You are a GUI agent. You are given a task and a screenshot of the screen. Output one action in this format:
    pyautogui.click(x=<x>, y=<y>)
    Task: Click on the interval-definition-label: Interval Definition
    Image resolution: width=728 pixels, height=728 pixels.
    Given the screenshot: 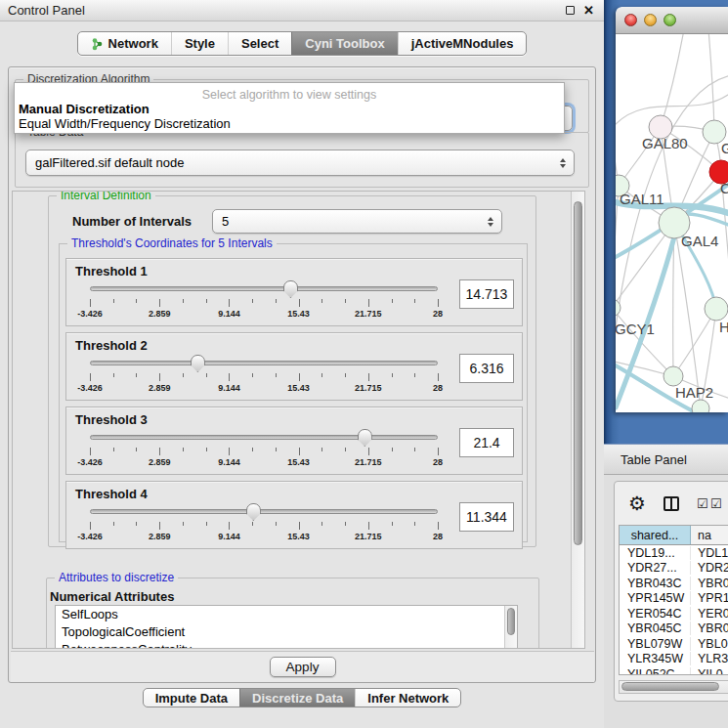 What is the action you would take?
    pyautogui.click(x=106, y=196)
    